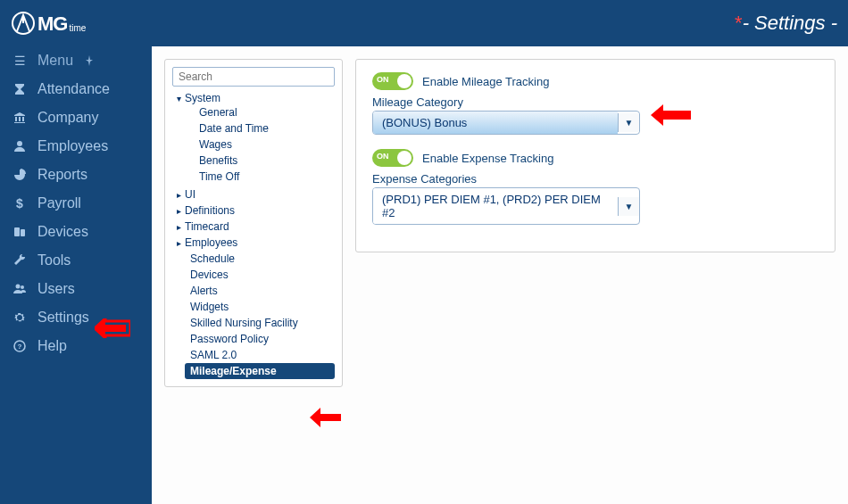  I want to click on required-asterisk: *, so click(739, 23).